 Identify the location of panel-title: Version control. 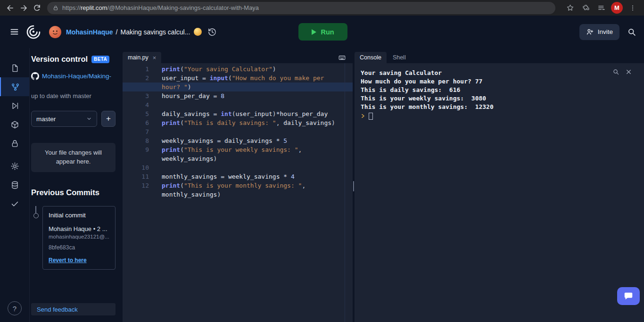
(59, 59).